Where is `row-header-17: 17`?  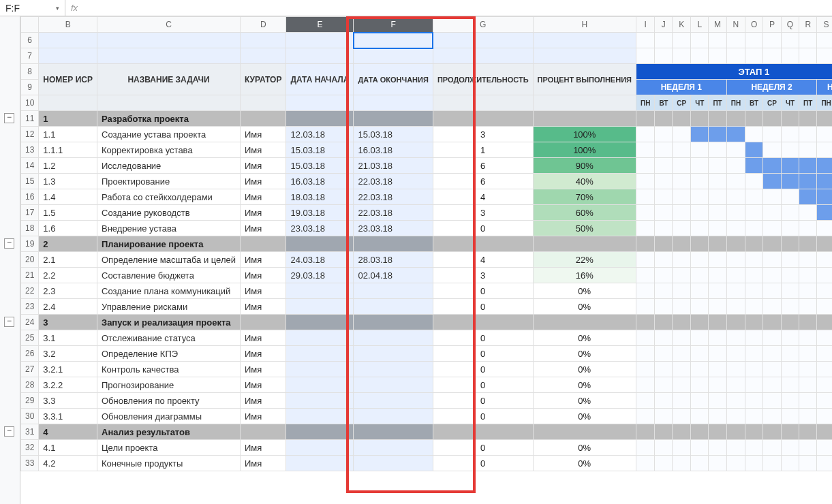
row-header-17: 17 is located at coordinates (30, 212).